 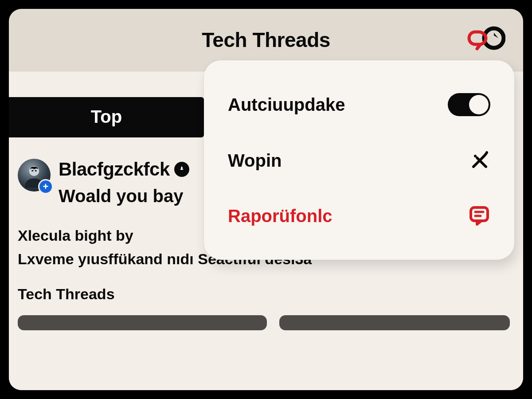 What do you see at coordinates (480, 160) in the screenshot?
I see `tools-icon` at bounding box center [480, 160].